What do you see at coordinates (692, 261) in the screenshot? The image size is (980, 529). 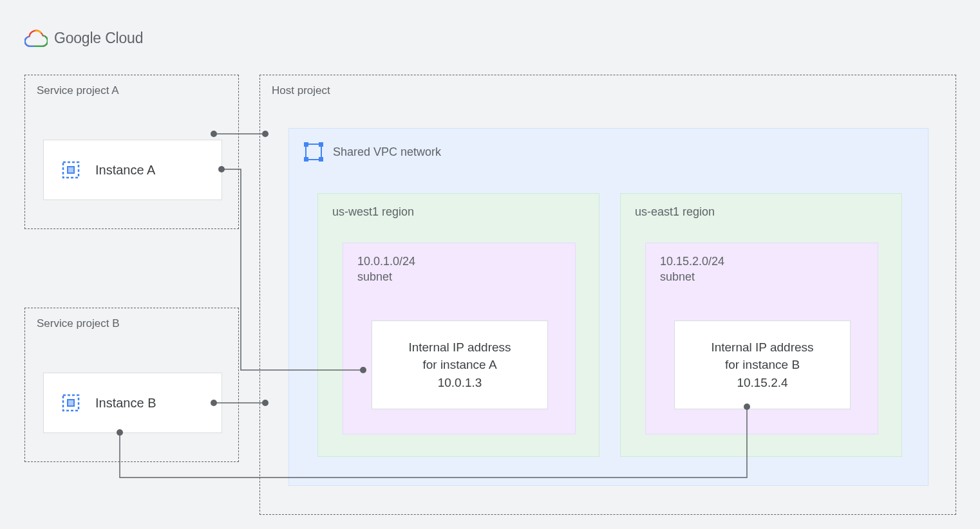 I see `subnet-east-cidr: 10.15.2.0/24` at bounding box center [692, 261].